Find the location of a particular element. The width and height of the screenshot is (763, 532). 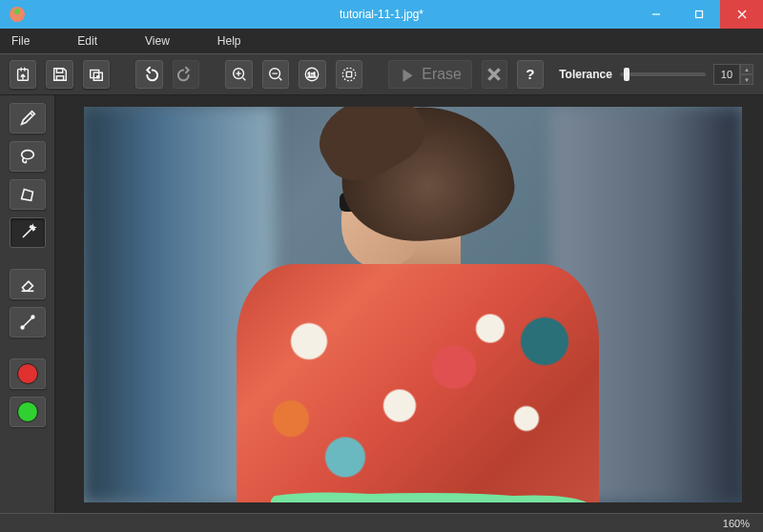

erase-button: Erase is located at coordinates (430, 74).